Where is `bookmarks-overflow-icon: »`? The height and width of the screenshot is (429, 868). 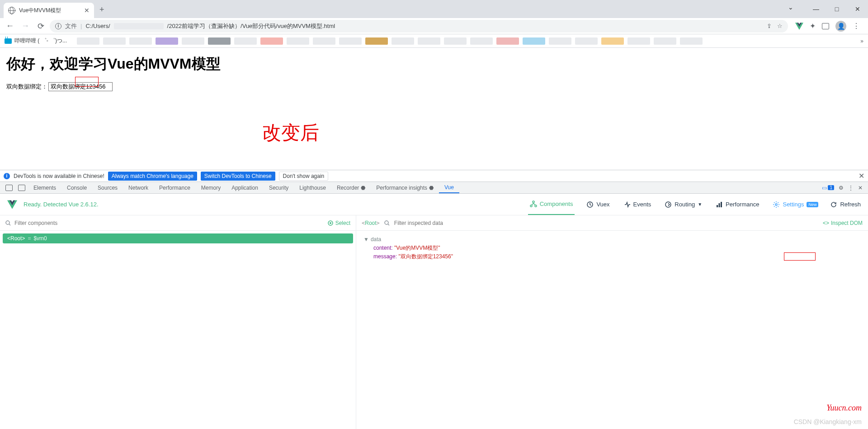
bookmarks-overflow-icon: » is located at coordinates (862, 41).